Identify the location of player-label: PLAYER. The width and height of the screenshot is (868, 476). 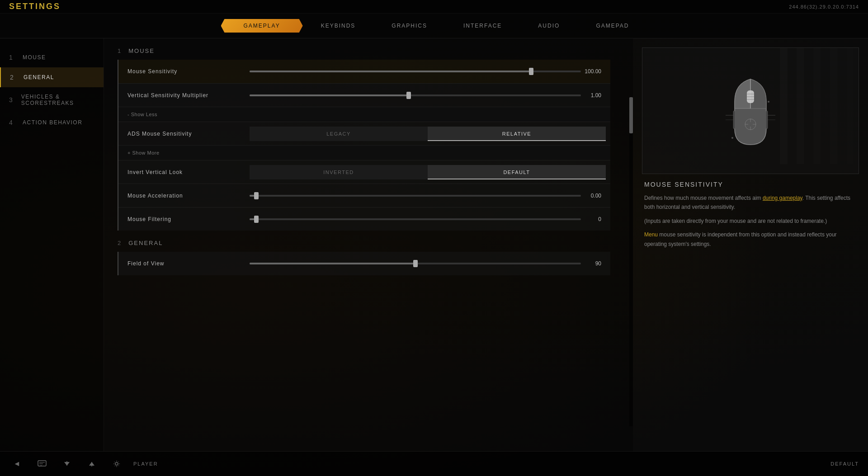
(146, 464).